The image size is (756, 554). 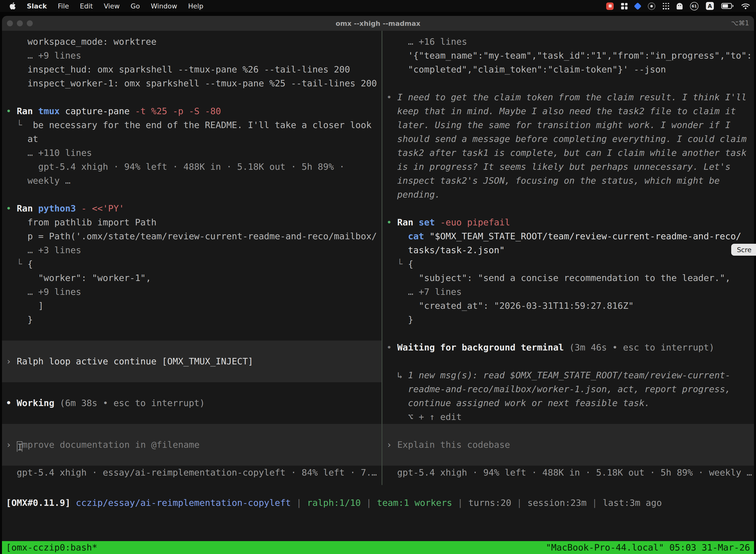 I want to click on terminal-line: from pathlib import Path, so click(x=192, y=222).